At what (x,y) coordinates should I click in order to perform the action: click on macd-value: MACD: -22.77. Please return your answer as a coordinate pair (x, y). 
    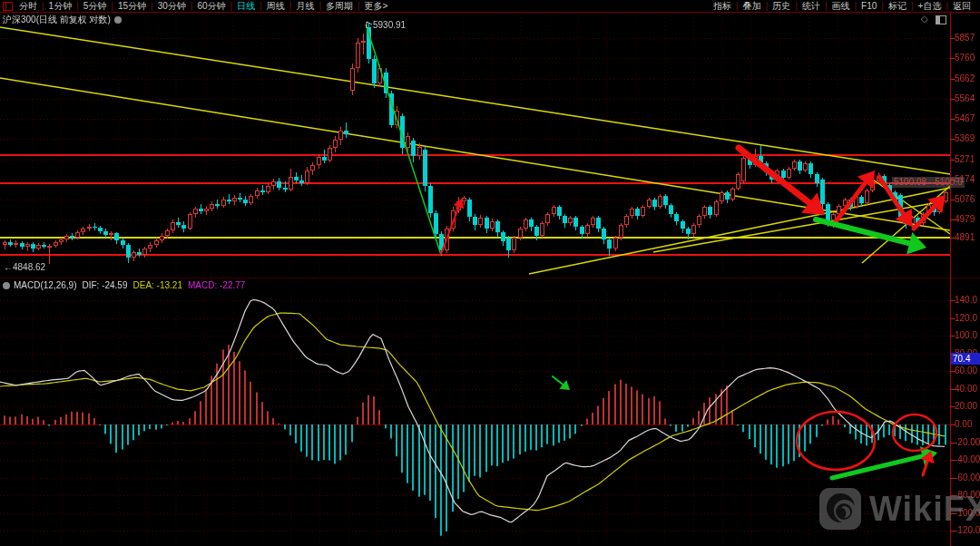
    Looking at the image, I should click on (216, 285).